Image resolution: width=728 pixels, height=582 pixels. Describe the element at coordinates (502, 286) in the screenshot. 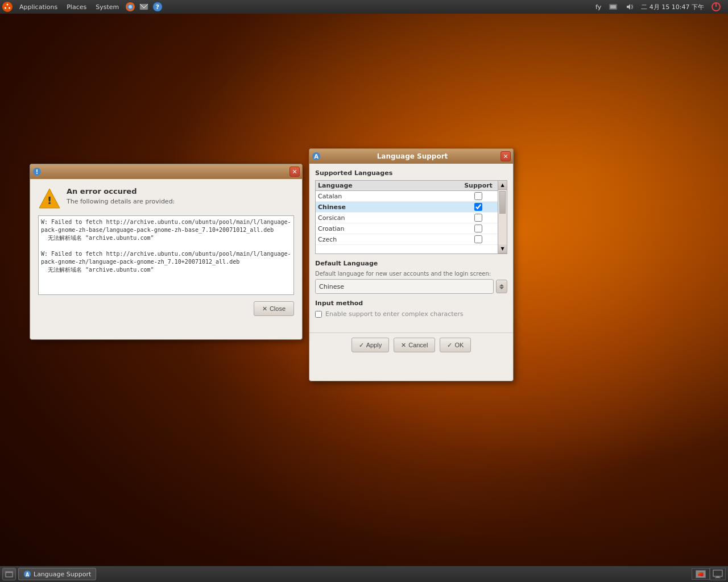

I see `default-lang-spinner` at that location.